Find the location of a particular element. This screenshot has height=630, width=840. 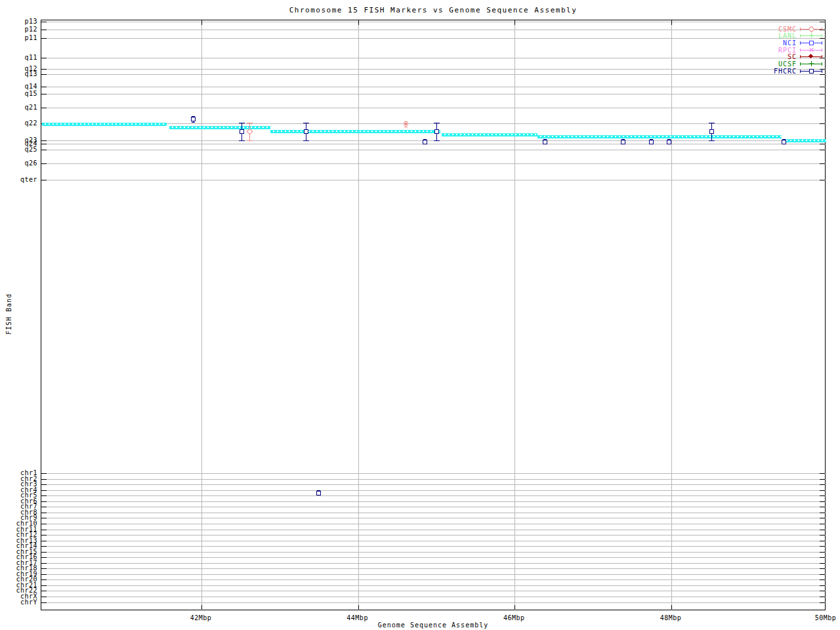

x-tick-label: 46Mbp is located at coordinates (514, 618).